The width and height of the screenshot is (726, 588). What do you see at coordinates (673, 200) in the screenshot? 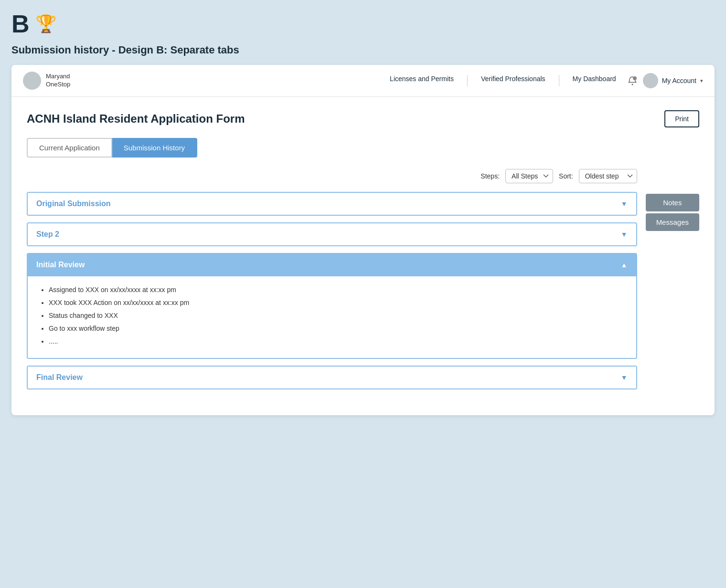
I see `side-buttons: Notes Messages` at bounding box center [673, 200].